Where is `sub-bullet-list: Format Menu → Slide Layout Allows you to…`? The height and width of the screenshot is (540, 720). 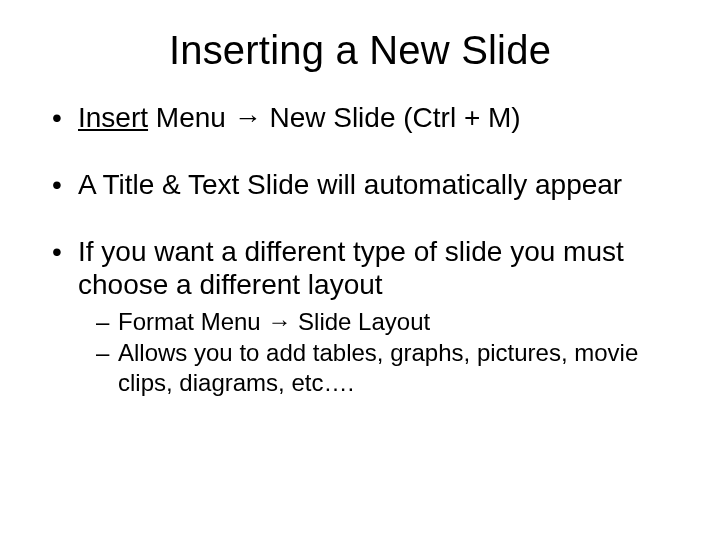
sub-bullet-list: Format Menu → Slide Layout Allows you to… is located at coordinates (374, 352).